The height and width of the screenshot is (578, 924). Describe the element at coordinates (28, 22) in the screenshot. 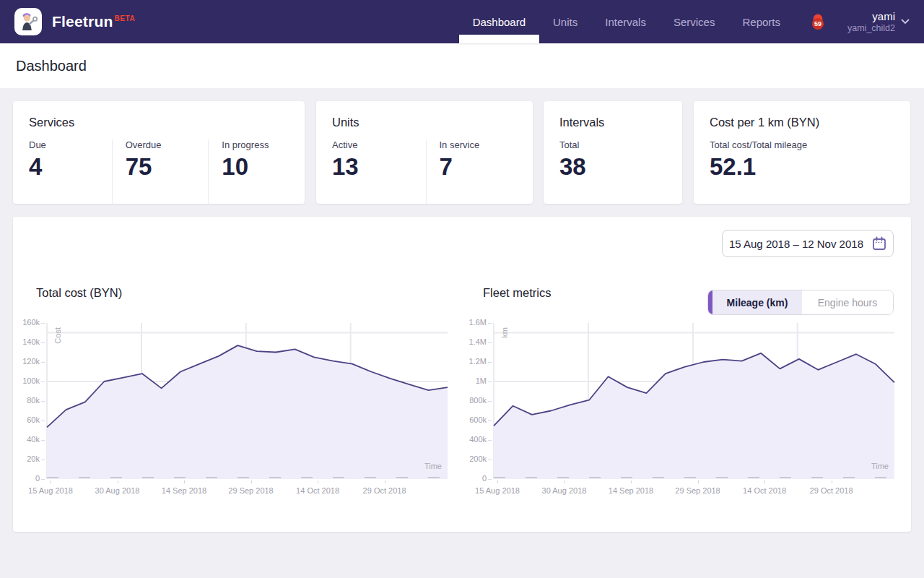

I see `mechanic-logo-icon` at that location.